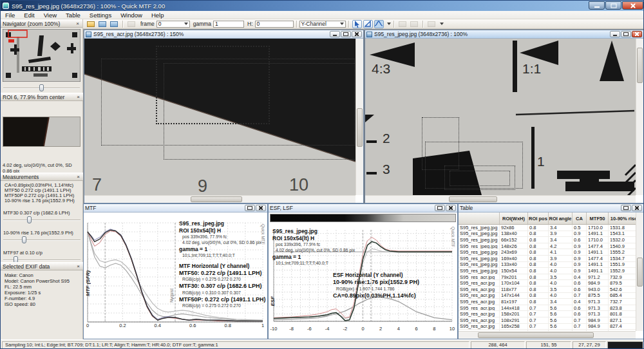 This screenshot has width=644, height=349. What do you see at coordinates (73, 15) in the screenshot?
I see `menu-table: Table` at bounding box center [73, 15].